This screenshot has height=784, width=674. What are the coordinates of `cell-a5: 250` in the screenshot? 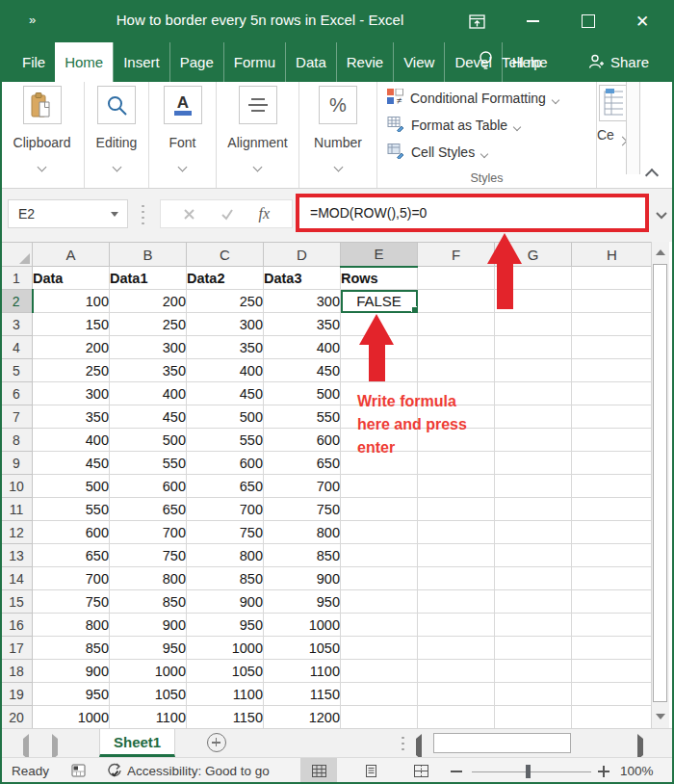 It's located at (71, 371).